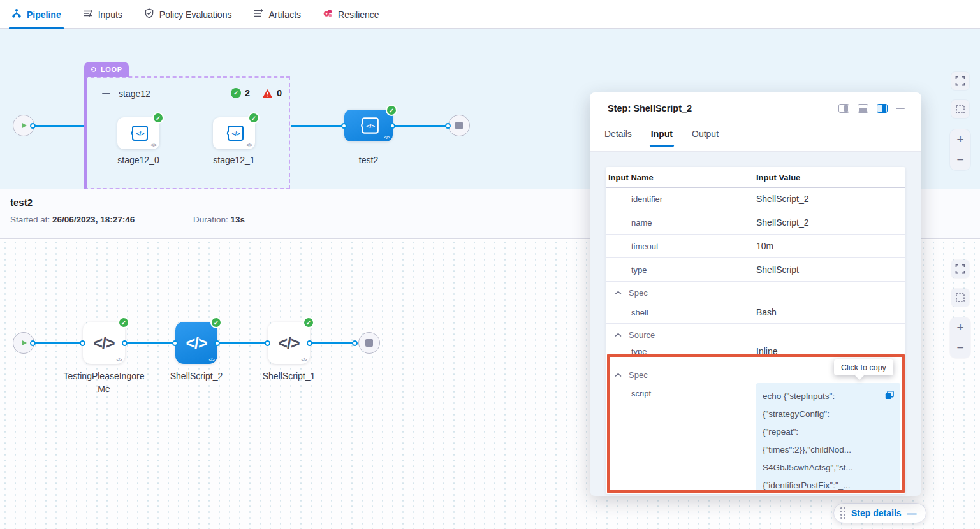 The height and width of the screenshot is (529, 980). Describe the element at coordinates (639, 352) in the screenshot. I see `row-name: type` at that location.